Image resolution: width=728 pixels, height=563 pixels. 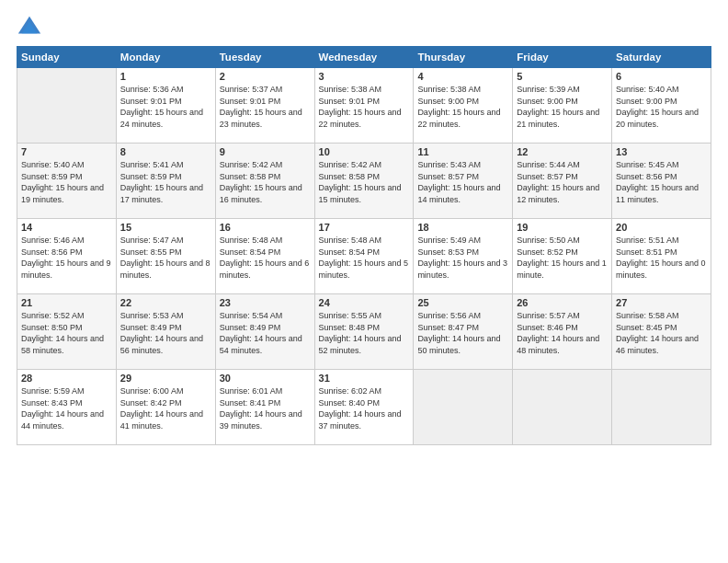 What do you see at coordinates (662, 76) in the screenshot?
I see `day-number: 6` at bounding box center [662, 76].